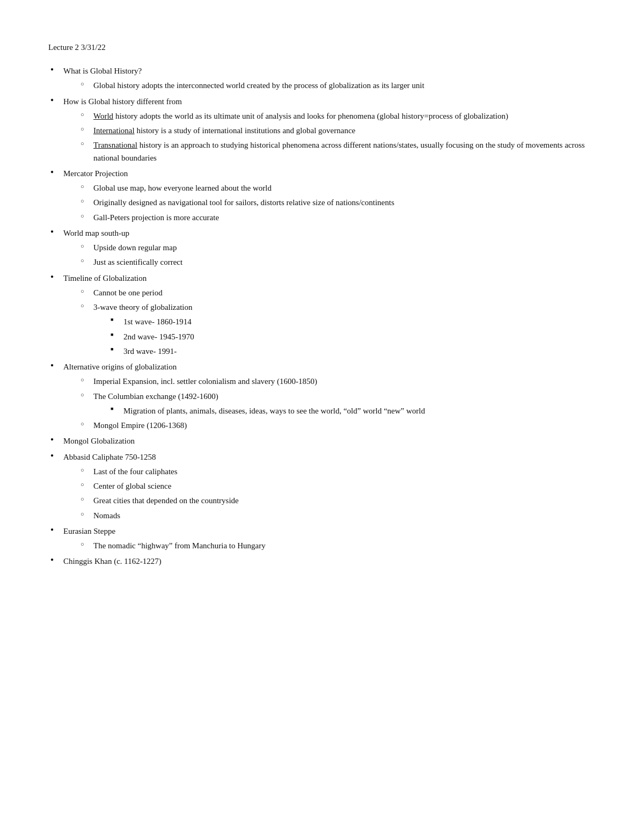 The image size is (644, 834). Describe the element at coordinates (322, 78) in the screenshot. I see `list-item: What is Global History? Global history a…` at that location.